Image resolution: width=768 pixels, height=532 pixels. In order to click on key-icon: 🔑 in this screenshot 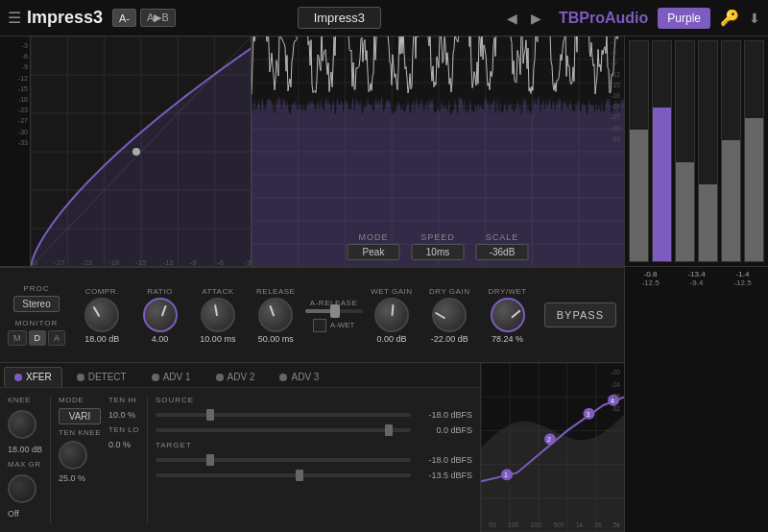, I will do `click(730, 17)`.